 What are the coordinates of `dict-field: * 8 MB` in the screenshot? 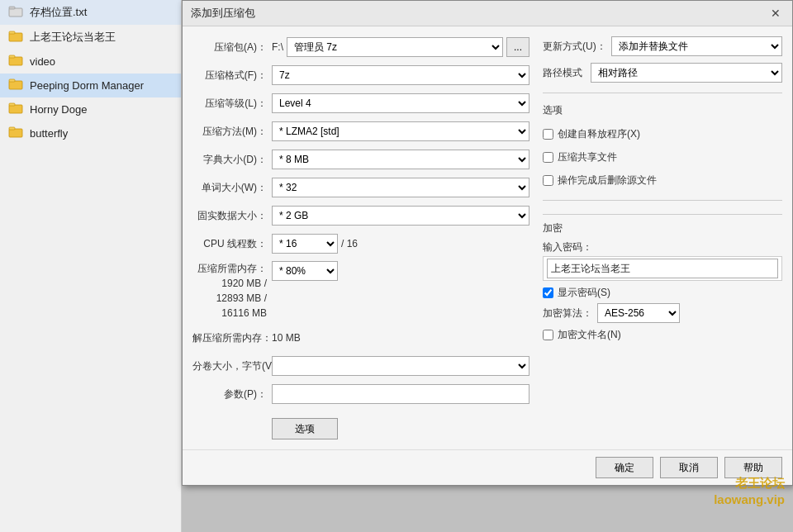 It's located at (401, 159).